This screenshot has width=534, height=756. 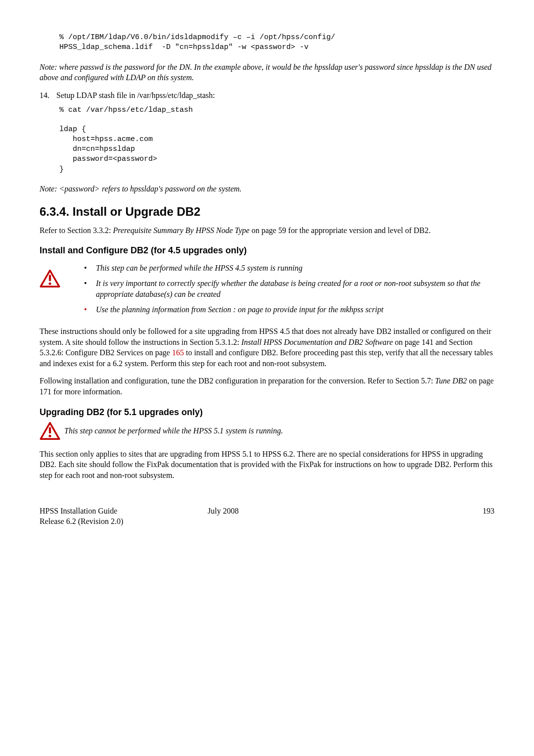 What do you see at coordinates (267, 250) in the screenshot?
I see `heading-install-configure-db2: Install and Configure DB2 (for 4.5 upgra…` at bounding box center [267, 250].